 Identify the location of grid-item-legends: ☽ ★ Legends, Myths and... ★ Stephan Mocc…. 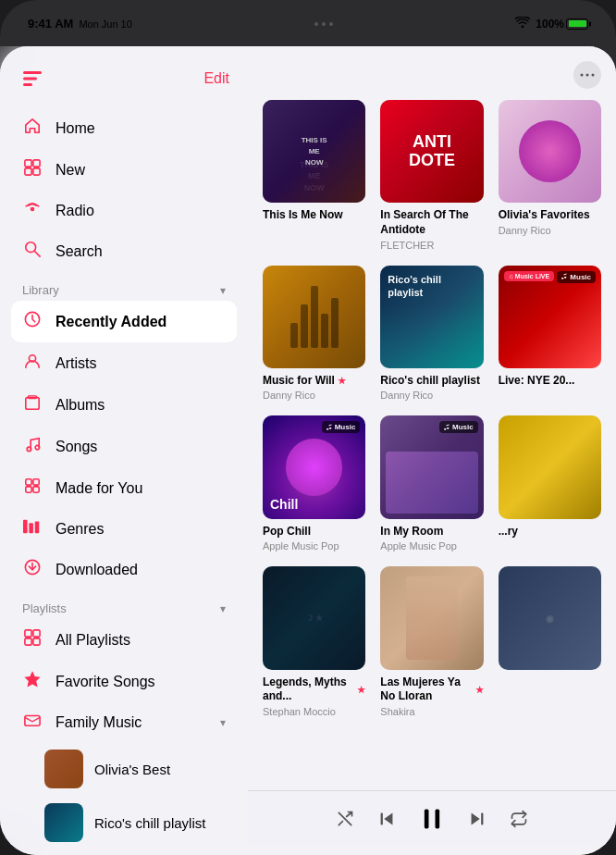
(314, 642).